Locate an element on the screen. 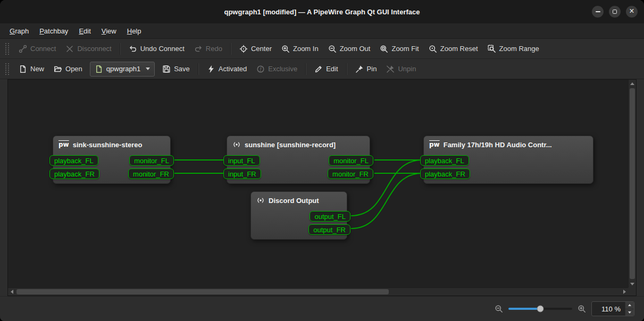  speaker-icon is located at coordinates (261, 200).